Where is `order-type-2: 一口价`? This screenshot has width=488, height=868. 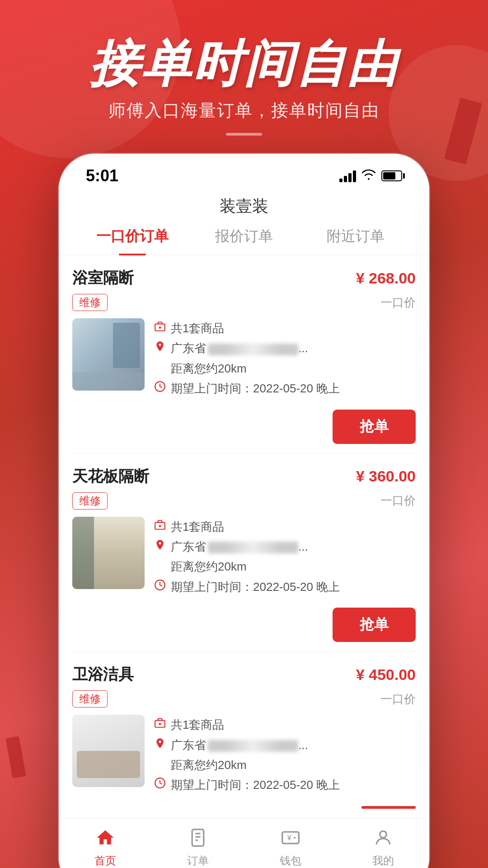 order-type-2: 一口价 is located at coordinates (398, 501).